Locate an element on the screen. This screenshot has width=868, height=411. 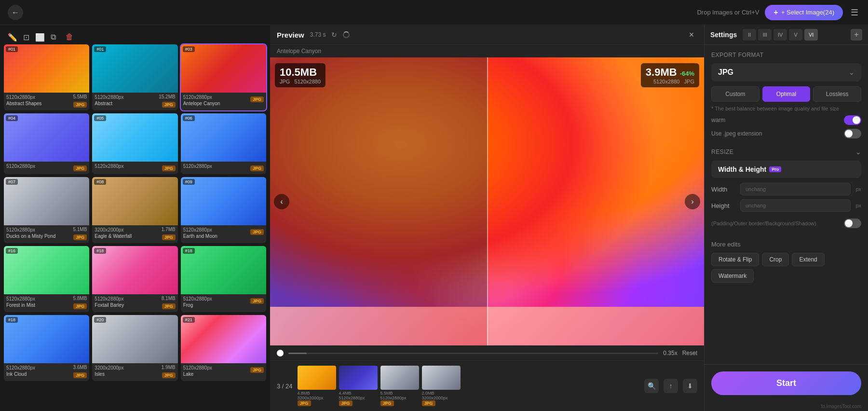
lossless-label: Lossless is located at coordinates (837, 94).